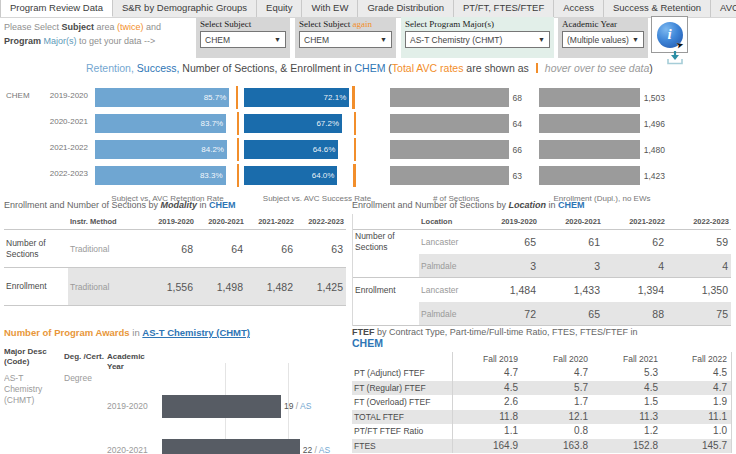 The image size is (736, 454). Describe the element at coordinates (635, 242) in the screenshot. I see `value-cell: 62` at that location.